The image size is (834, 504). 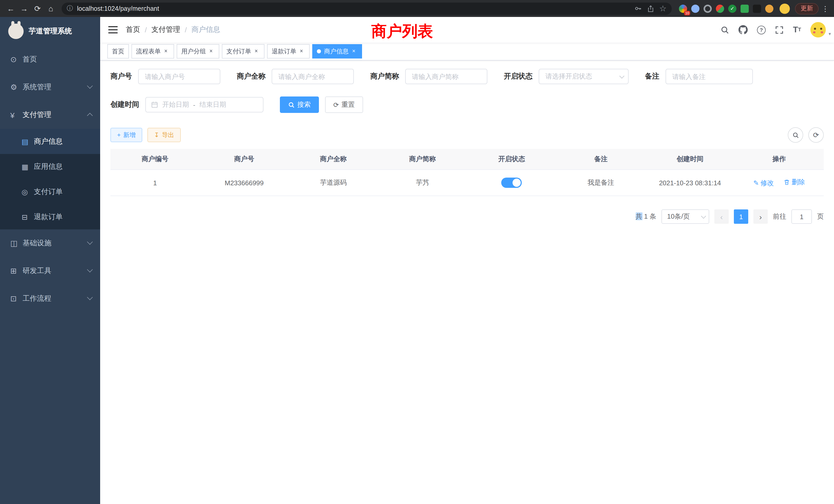 What do you see at coordinates (50, 243) in the screenshot?
I see `sidebar-item-infrastructure: ◫ 基础设施` at bounding box center [50, 243].